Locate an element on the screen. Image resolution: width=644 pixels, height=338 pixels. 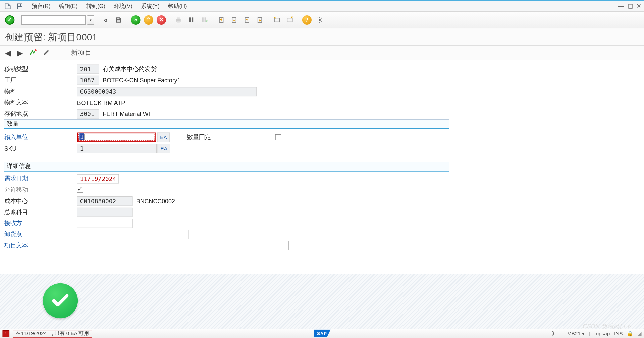
unit-entry-label: 输入单位 is located at coordinates (41, 137).